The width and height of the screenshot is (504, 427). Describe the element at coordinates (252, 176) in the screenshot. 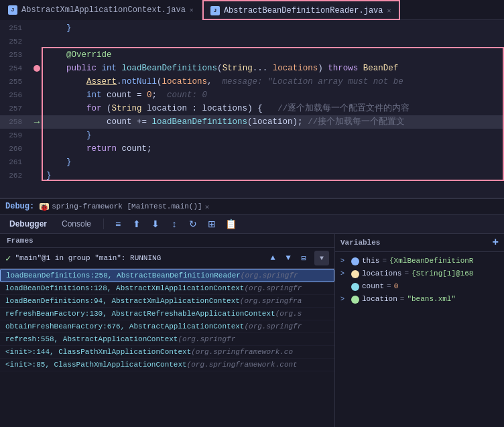

I see `code-line-262: 262 }` at that location.